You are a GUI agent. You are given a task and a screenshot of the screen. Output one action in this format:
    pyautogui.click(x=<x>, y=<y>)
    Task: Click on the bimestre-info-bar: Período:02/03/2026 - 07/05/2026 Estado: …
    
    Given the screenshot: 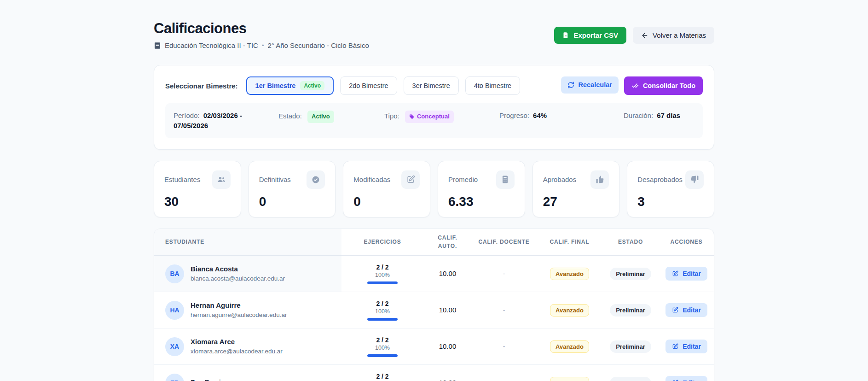 What is the action you would take?
    pyautogui.click(x=434, y=121)
    